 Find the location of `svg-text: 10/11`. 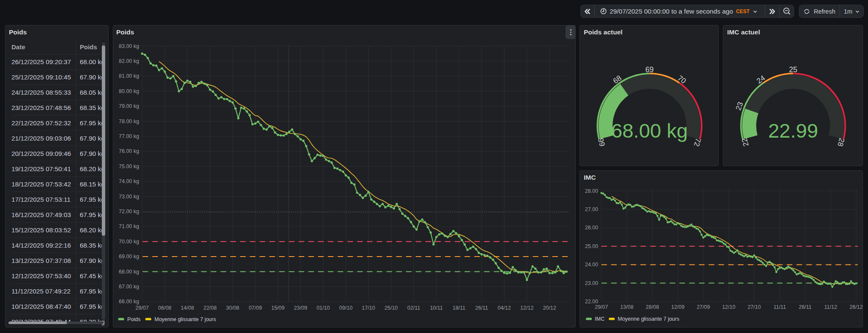

svg-text: 10/11 is located at coordinates (436, 308).